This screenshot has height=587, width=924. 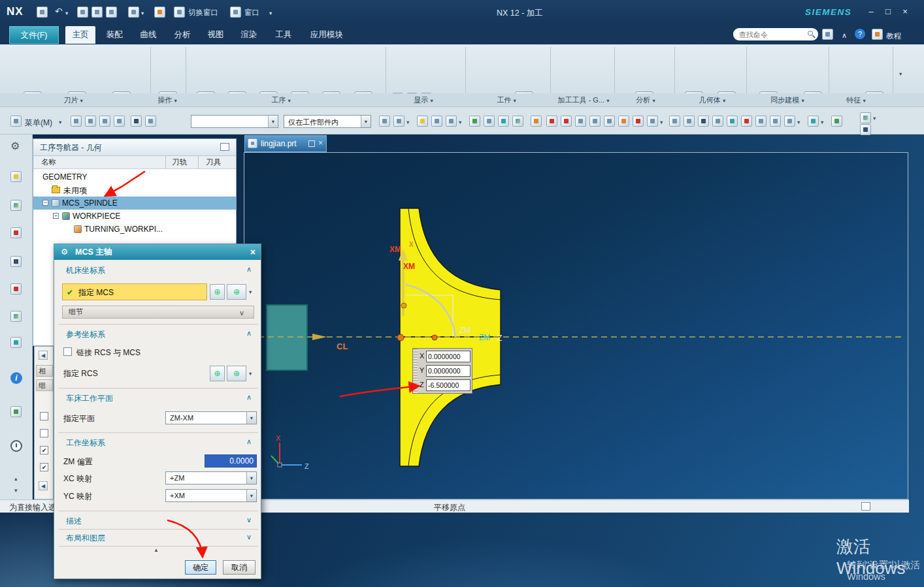 I want to click on tree-row-workpiece: − WORKPIECE, so click(x=135, y=216).